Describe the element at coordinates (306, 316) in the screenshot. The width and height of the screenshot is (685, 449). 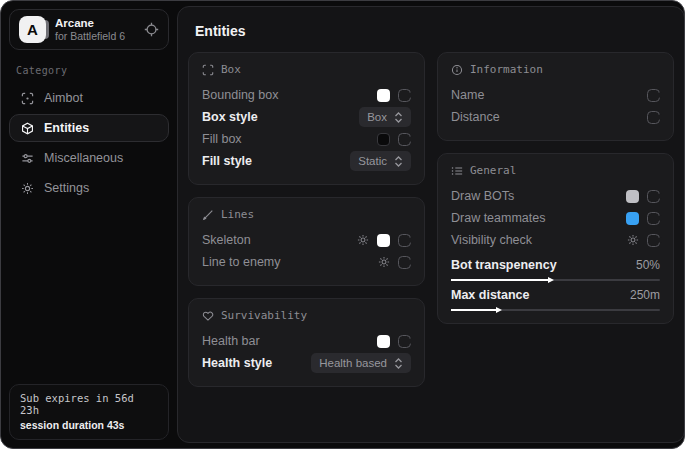
I see `survivability-card-header: Survivability` at that location.